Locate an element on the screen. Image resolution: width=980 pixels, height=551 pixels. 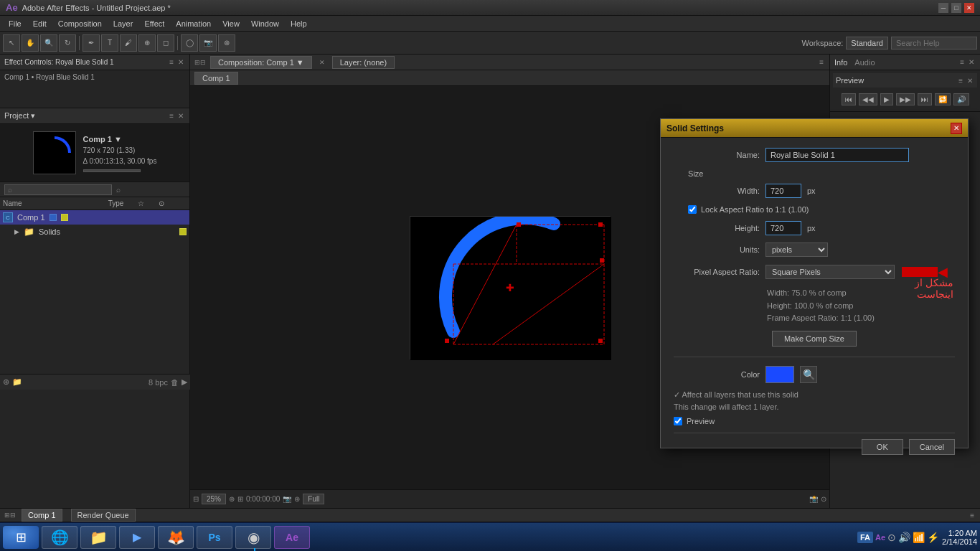
width-input is located at coordinates (783, 191).